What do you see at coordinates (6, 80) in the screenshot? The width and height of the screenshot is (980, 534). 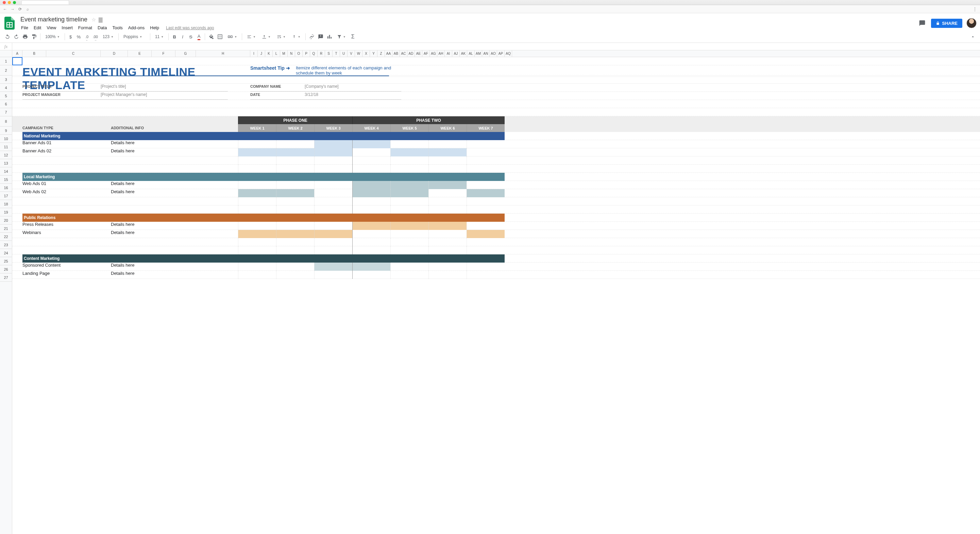 I see `row-header-3: 3` at bounding box center [6, 80].